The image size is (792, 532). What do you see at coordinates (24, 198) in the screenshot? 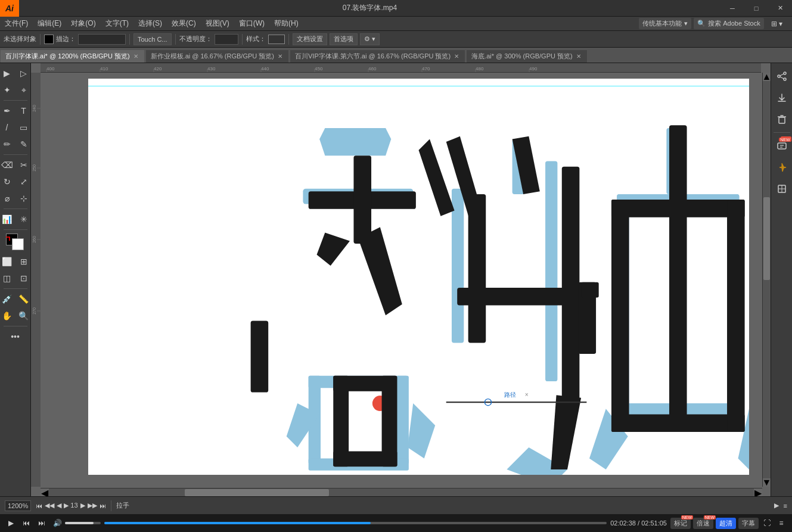
I see `puppet-tool: ⊹` at bounding box center [24, 198].